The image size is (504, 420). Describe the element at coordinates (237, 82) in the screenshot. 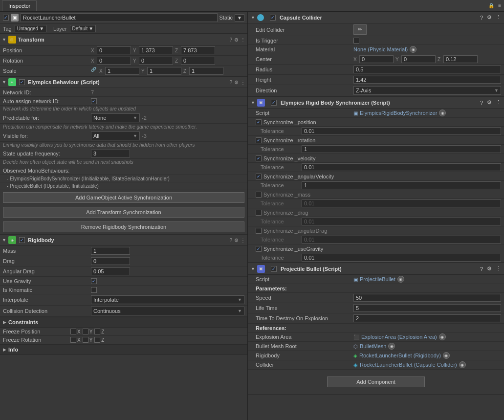

I see `elympics-settings-icon: ⚙` at that location.